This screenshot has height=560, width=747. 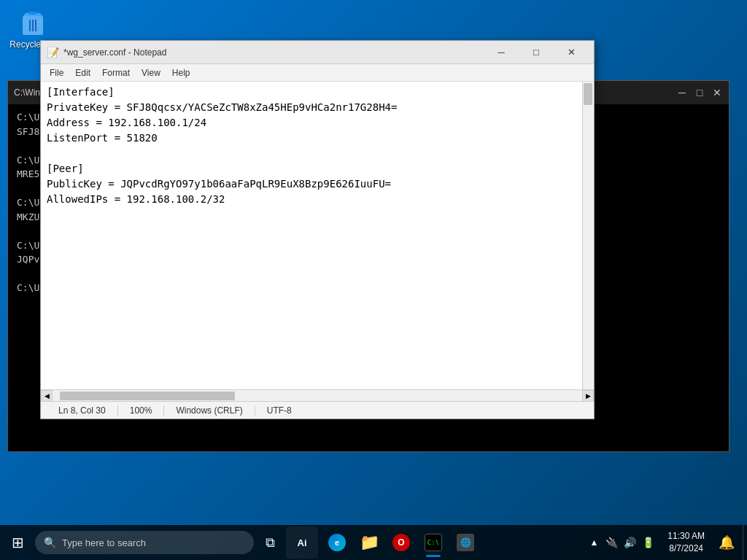 What do you see at coordinates (18, 542) in the screenshot?
I see `start-button: ⊞` at bounding box center [18, 542].